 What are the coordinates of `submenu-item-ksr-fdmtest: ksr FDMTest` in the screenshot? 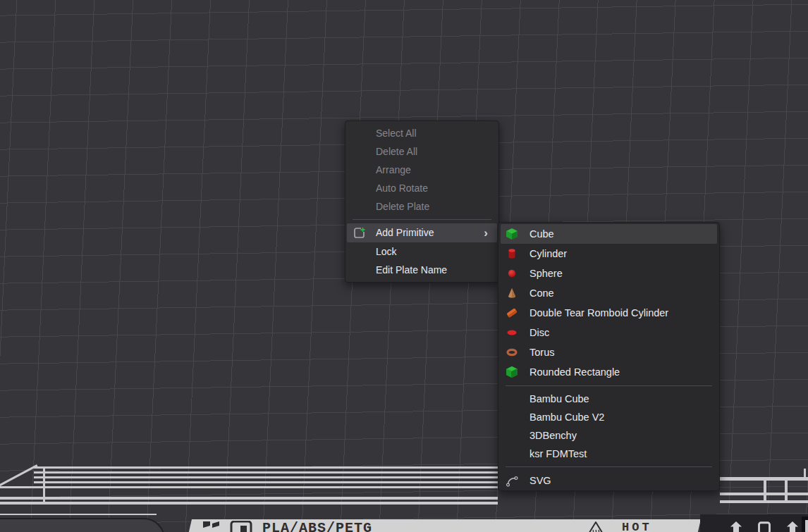 It's located at (609, 454).